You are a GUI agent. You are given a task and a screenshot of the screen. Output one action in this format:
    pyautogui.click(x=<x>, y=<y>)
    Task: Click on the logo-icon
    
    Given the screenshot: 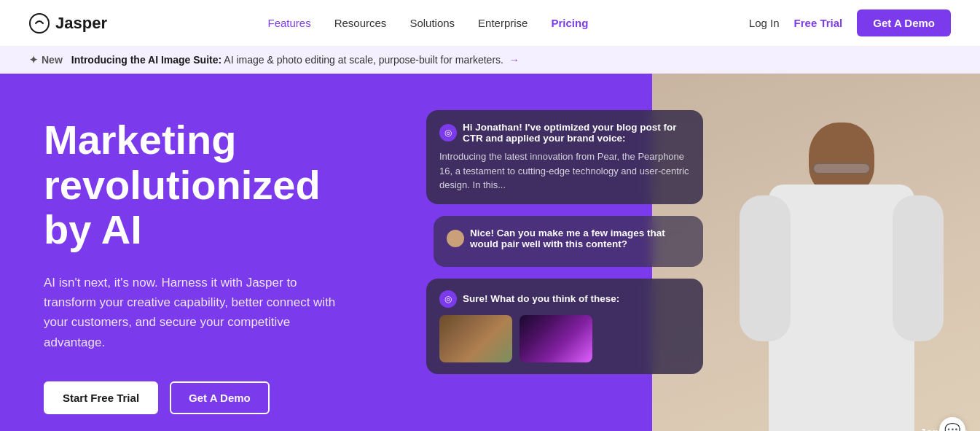 What is the action you would take?
    pyautogui.click(x=39, y=23)
    